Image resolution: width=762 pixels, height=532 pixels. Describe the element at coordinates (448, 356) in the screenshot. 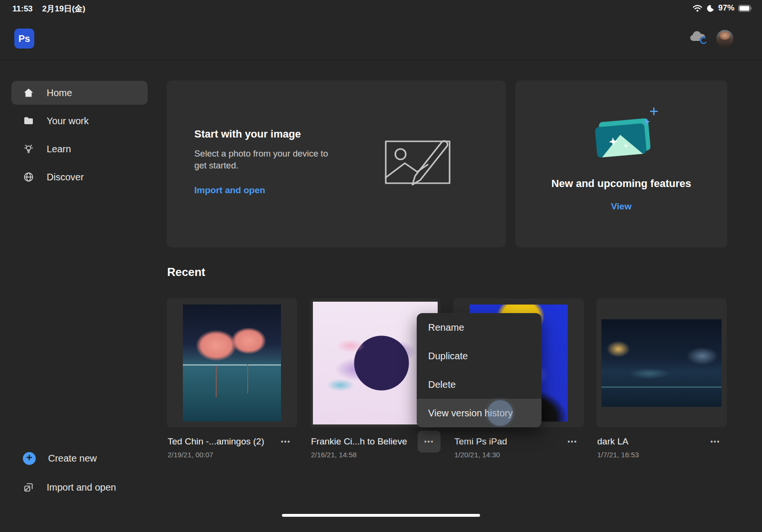

I see `menu-item-label: Duplicate` at that location.